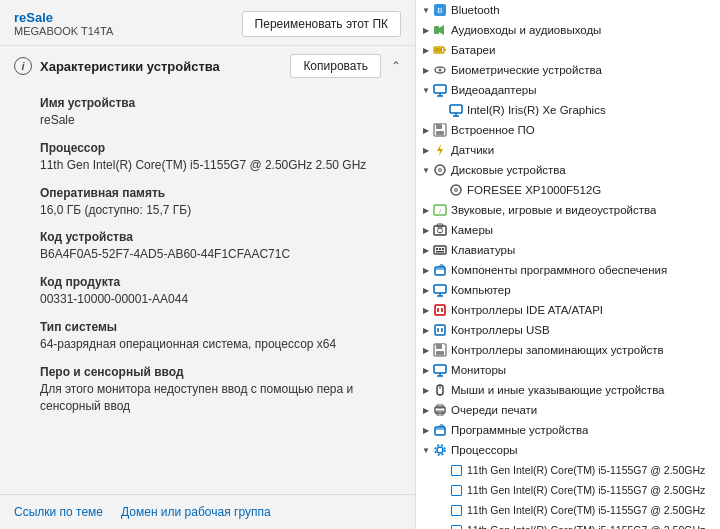 The height and width of the screenshot is (529, 720). What do you see at coordinates (568, 330) in the screenshot?
I see `tree-item-16: ▶Контроллеры USB` at bounding box center [568, 330].